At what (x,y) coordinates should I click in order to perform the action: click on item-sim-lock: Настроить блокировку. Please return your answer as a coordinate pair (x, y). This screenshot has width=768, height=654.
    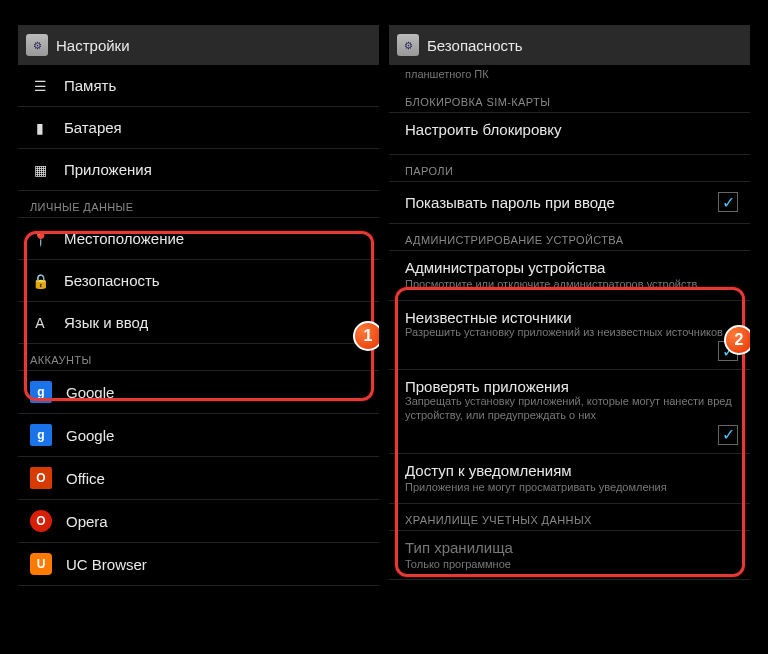
    Looking at the image, I should click on (570, 134).